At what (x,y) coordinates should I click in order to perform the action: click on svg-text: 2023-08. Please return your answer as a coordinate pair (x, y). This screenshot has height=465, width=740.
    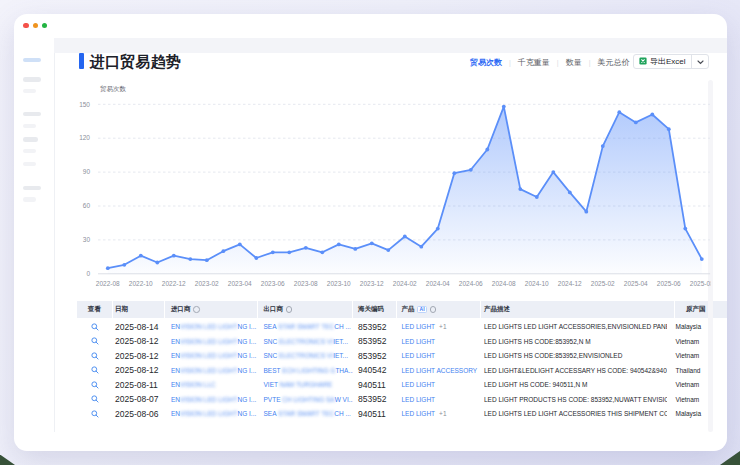
    Looking at the image, I should click on (306, 284).